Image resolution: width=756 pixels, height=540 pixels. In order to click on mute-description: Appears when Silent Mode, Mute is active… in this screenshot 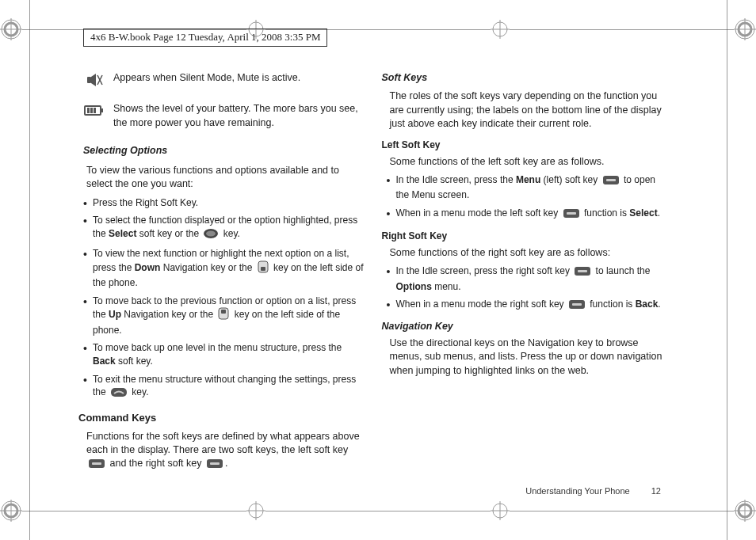, I will do `click(207, 78)`.